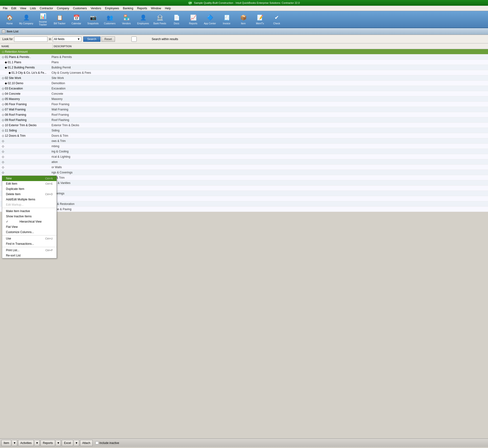 This screenshot has width=488, height=448. What do you see at coordinates (29, 227) in the screenshot?
I see `ctx-flat-view: Flat View` at bounding box center [29, 227].